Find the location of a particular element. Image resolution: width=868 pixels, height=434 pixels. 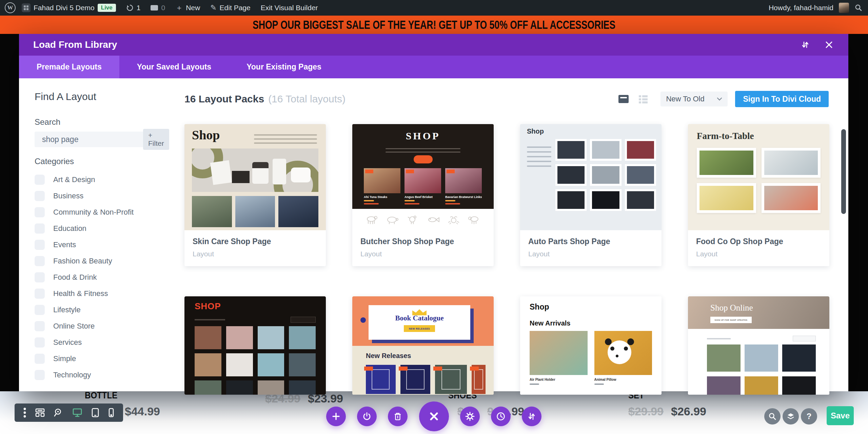

promo-banner: SHOP OUR BIGGEST SALE OF THE YEAR! GET U… is located at coordinates (434, 25).